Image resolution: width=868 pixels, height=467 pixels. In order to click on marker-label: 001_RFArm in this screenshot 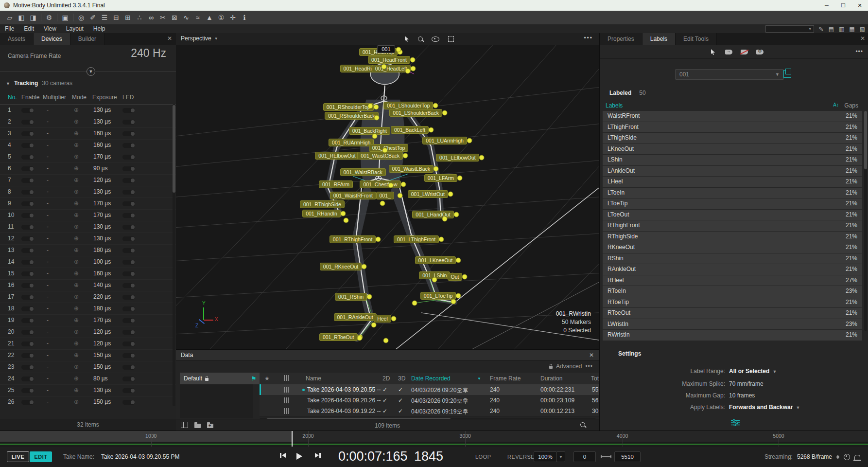, I will do `click(336, 184)`.